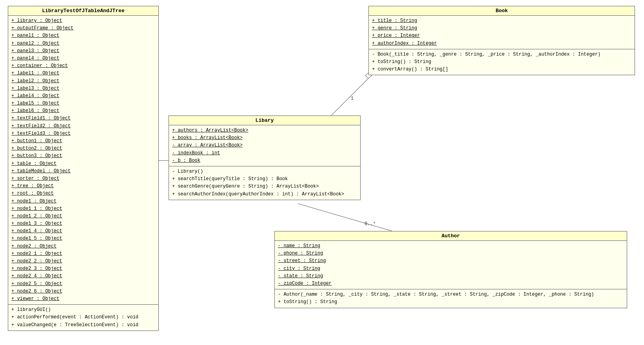 Image resolution: width=644 pixels, height=345 pixels. I want to click on attr-label1: + label1 : Object, so click(83, 74).